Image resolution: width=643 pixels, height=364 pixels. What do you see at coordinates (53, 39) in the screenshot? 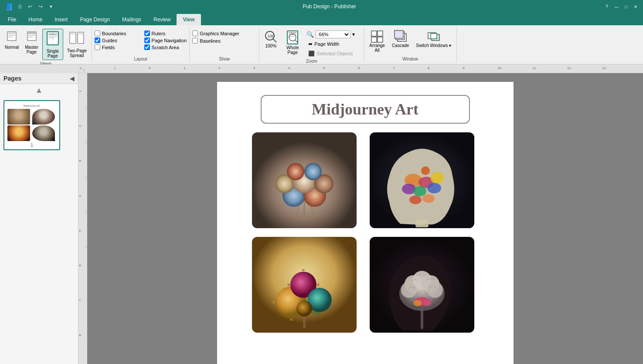
I see `single-page-icon` at bounding box center [53, 39].